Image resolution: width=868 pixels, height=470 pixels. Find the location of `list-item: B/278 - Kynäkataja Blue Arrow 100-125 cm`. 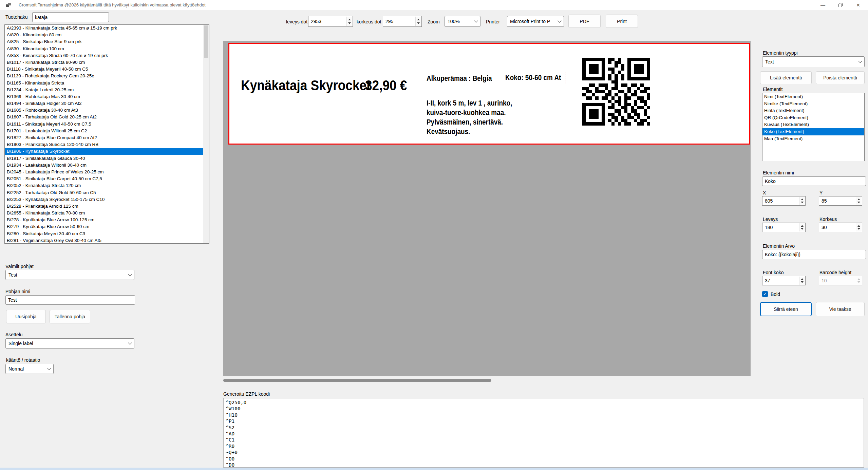

list-item: B/278 - Kynäkataja Blue Arrow 100-125 cm is located at coordinates (107, 220).